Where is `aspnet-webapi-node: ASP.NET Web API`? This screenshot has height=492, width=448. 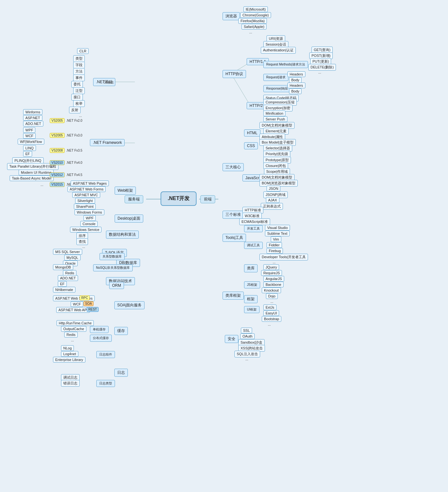 aspnet-webapi-node: ASP.NET Web API is located at coordinates (73, 310).